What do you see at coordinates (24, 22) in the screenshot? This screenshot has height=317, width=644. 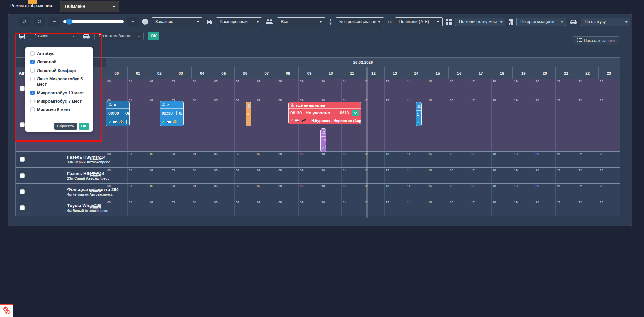 I see `undo-button: ↺` at bounding box center [24, 22].